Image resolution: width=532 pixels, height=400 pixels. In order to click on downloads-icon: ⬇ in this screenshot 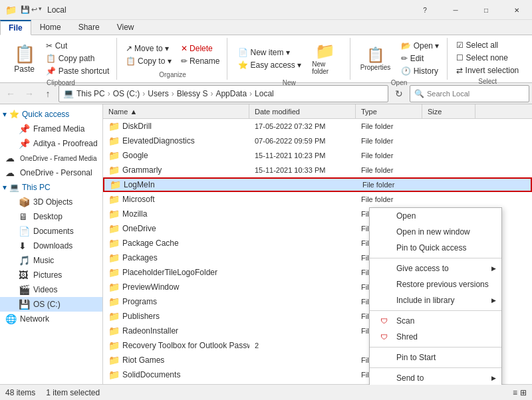, I will do `click(25, 246)`.